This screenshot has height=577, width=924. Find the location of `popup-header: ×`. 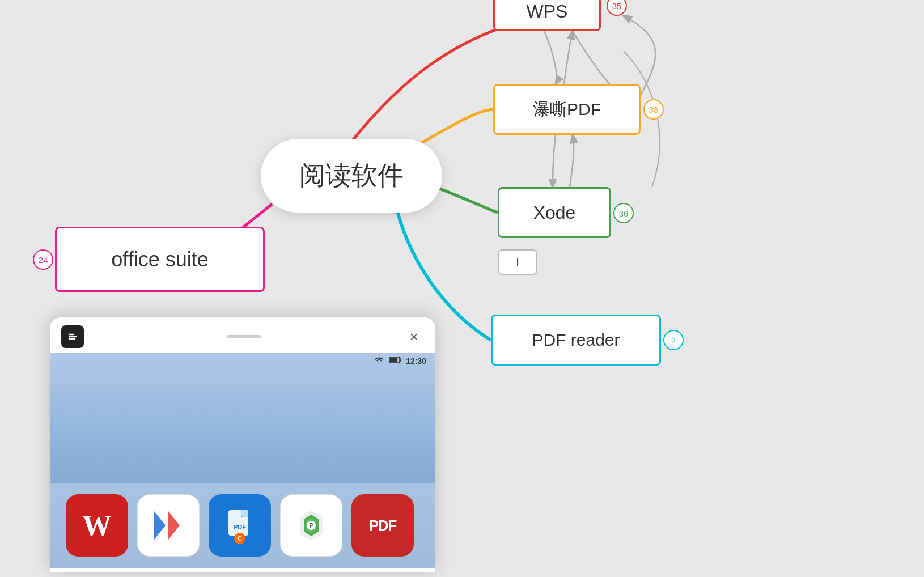

popup-header: × is located at coordinates (243, 335).